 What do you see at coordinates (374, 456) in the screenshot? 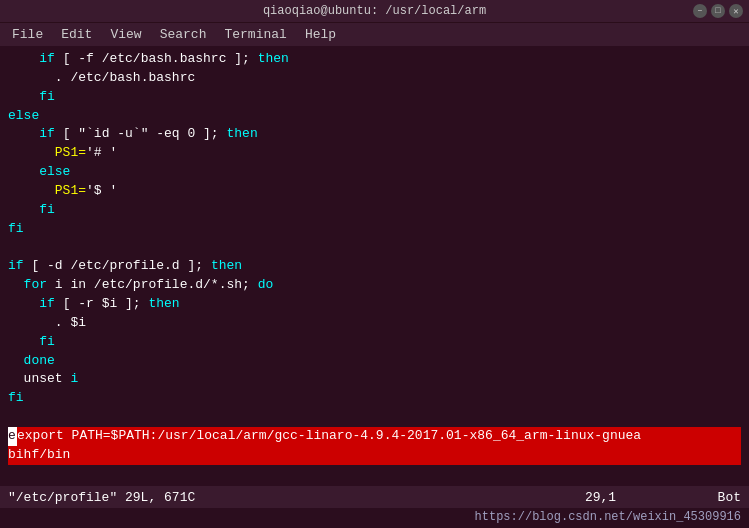
I see `highlighted-line-2: bihf/bin` at bounding box center [374, 456].